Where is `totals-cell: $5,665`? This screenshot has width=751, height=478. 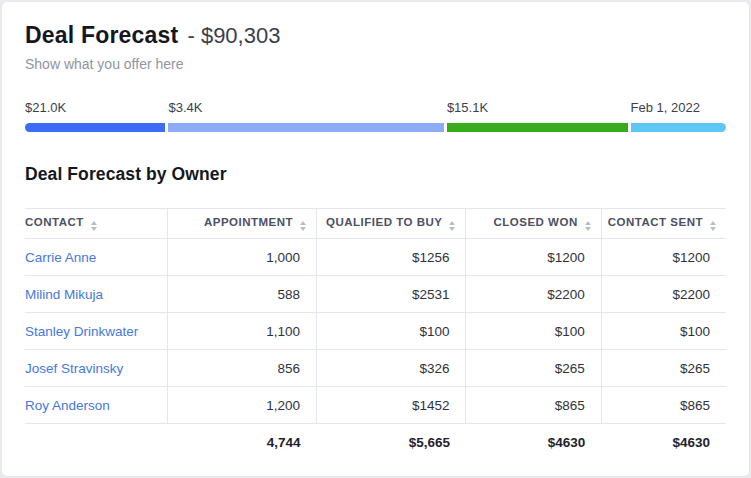
totals-cell: $5,665 is located at coordinates (392, 442).